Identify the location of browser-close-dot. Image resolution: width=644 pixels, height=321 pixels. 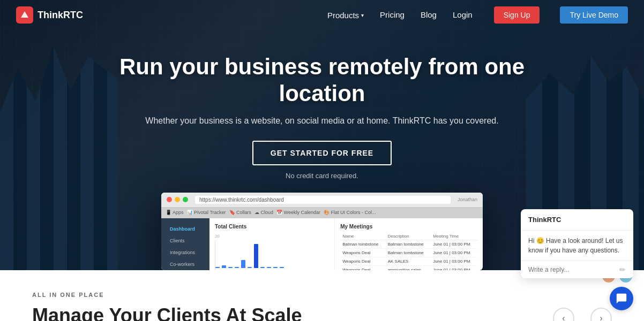
(169, 200).